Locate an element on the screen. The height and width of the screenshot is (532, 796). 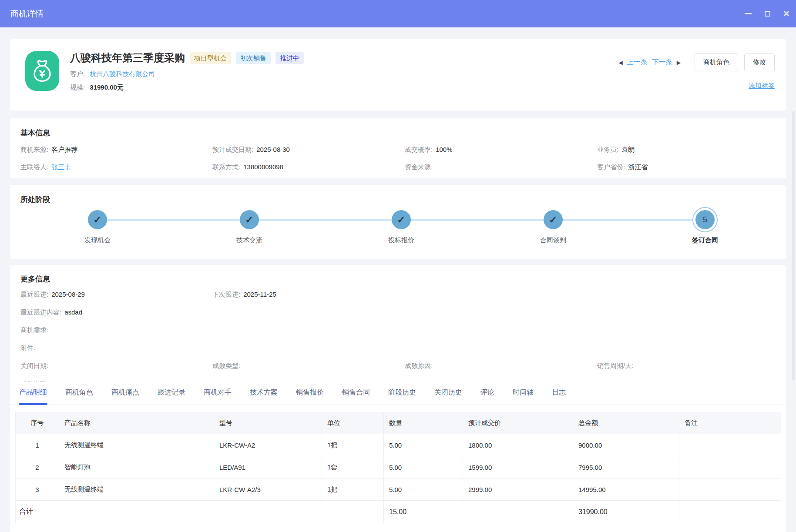
basic-info-row: 主联络人:张三丰 联系方式:13800009098 资金来源: 客户省份:浙江省 is located at coordinates (398, 167).